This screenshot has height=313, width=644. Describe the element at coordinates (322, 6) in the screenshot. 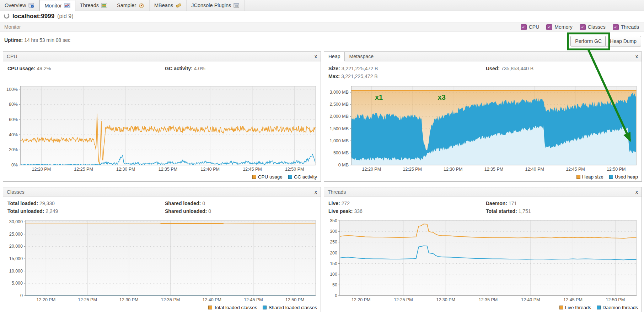

I see `main-tab-bar: Overview i Monitor Threads Sampler MBean…` at that location.